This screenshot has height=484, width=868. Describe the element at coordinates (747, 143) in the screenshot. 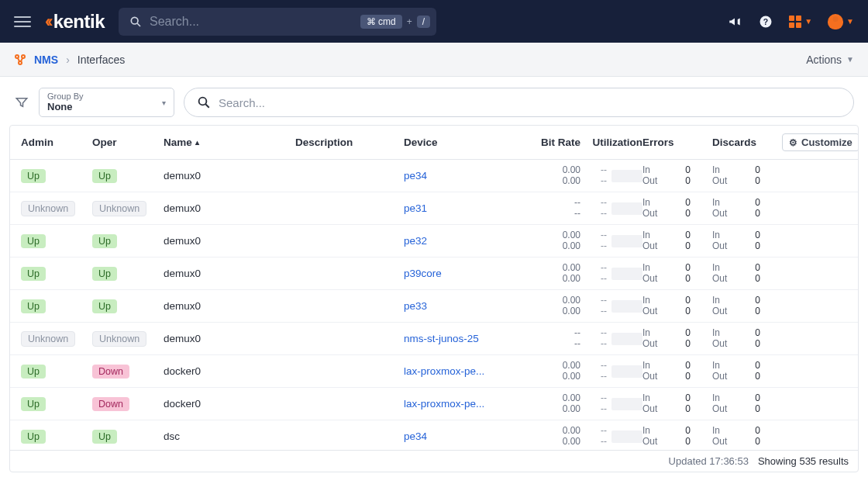

I see `col-discards: Discards` at that location.